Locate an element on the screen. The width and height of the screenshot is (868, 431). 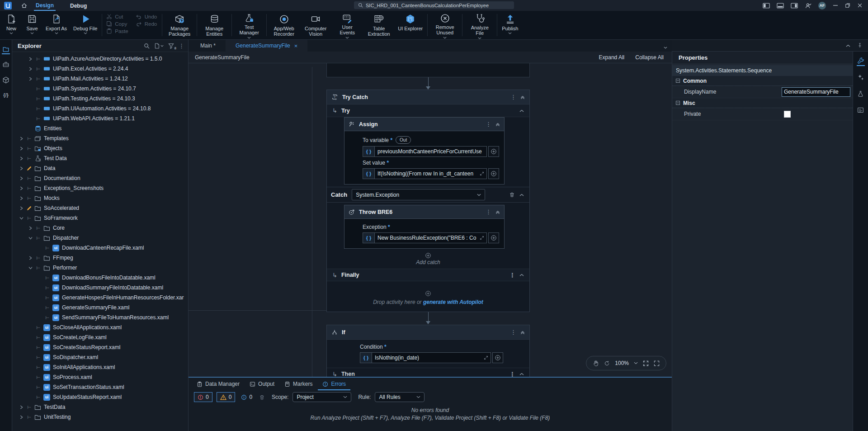
avatar: AF is located at coordinates (822, 5).